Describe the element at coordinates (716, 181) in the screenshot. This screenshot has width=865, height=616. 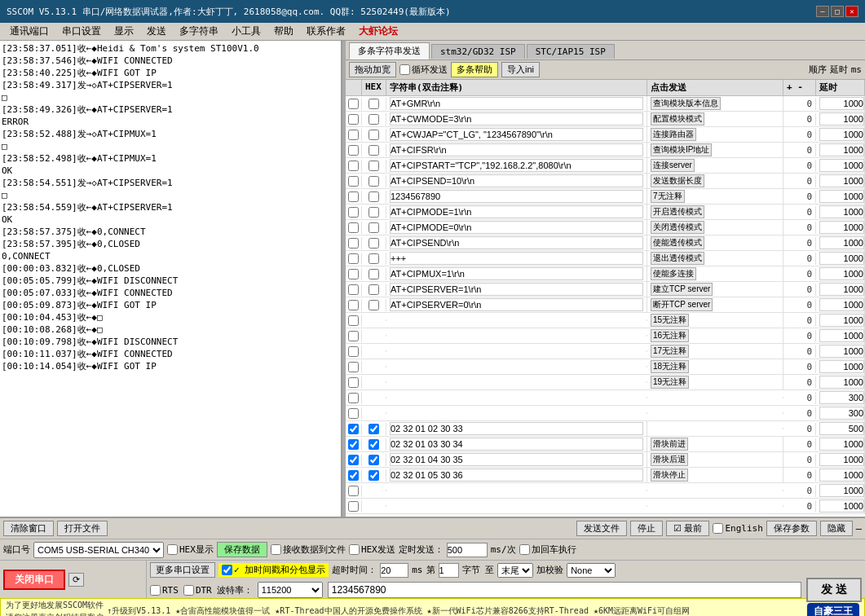
I see `row-label-cell: 发送数据长度` at that location.